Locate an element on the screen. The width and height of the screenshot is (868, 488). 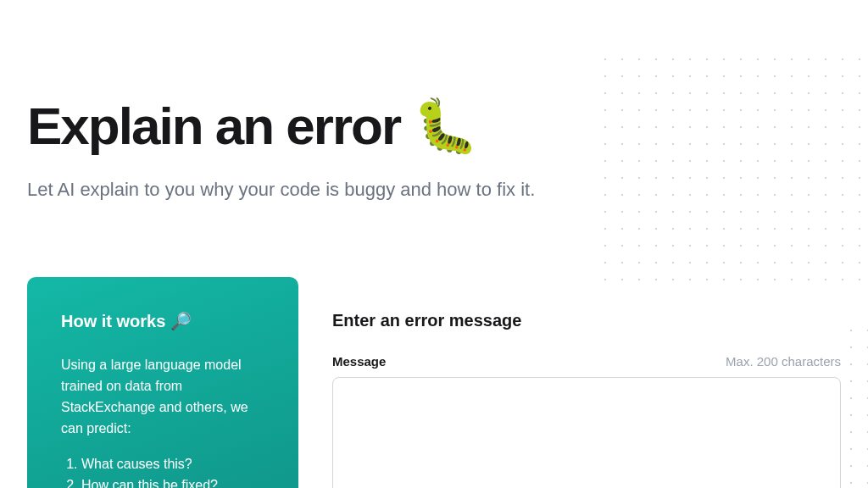
message-label: Message is located at coordinates (359, 361).